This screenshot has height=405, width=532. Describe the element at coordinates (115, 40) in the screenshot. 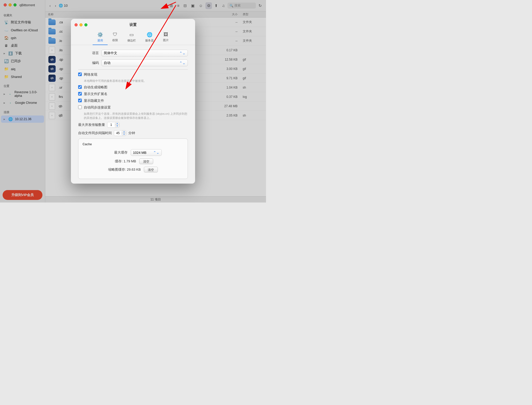

I see `tab-permissions-label: 权限` at that location.